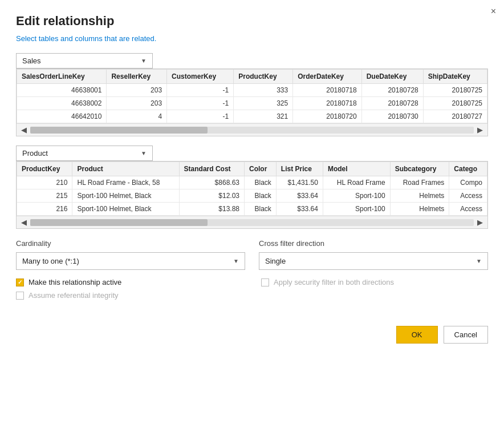 This screenshot has width=504, height=432. Describe the element at coordinates (125, 169) in the screenshot. I see `table2-col-header: Product` at that location.